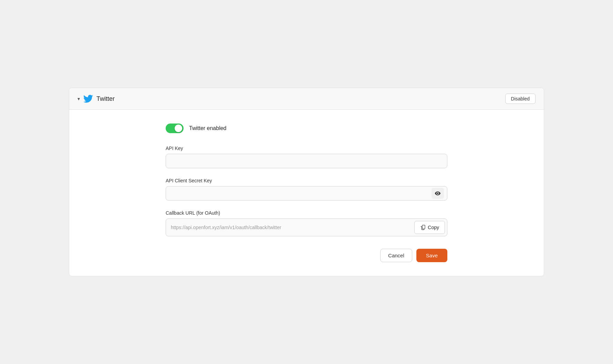  What do you see at coordinates (520, 99) in the screenshot?
I see `status-badge-button: Disabled` at bounding box center [520, 99].